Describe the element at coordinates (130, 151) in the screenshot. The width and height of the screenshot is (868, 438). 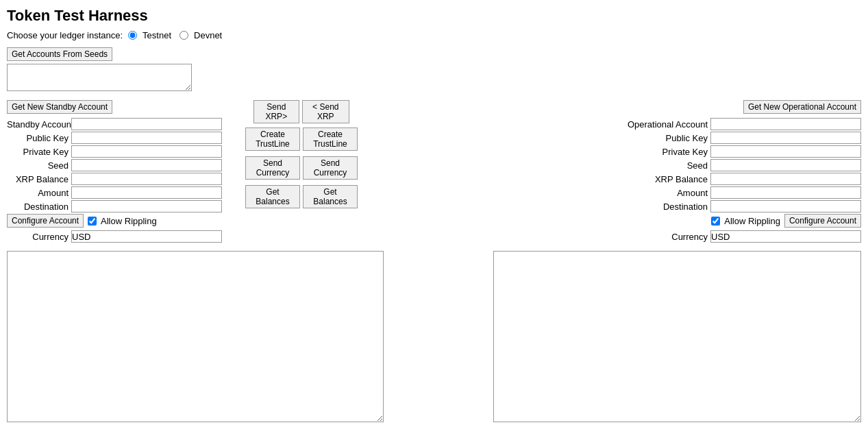
I see `standby-private-key-row: Private Key` at that location.